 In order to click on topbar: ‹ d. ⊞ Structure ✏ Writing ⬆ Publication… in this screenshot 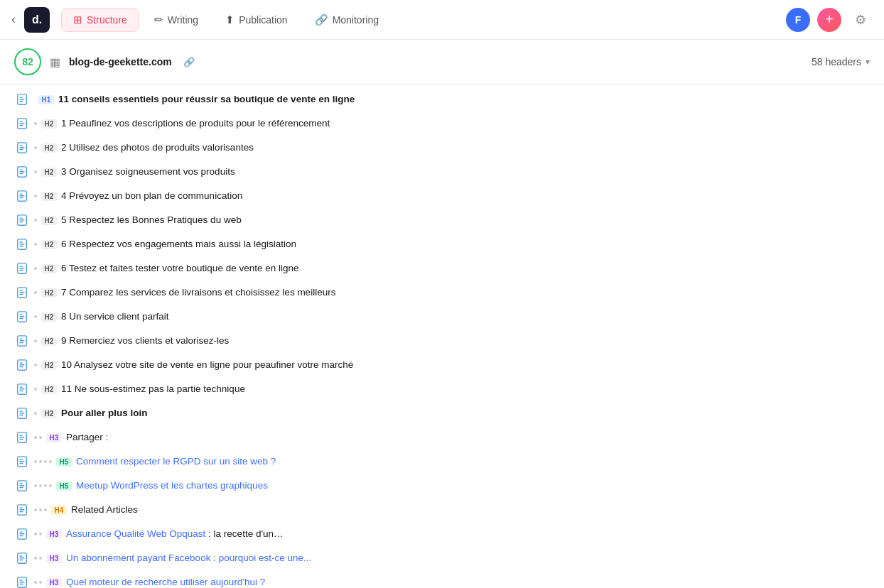, I will do `click(442, 20)`.